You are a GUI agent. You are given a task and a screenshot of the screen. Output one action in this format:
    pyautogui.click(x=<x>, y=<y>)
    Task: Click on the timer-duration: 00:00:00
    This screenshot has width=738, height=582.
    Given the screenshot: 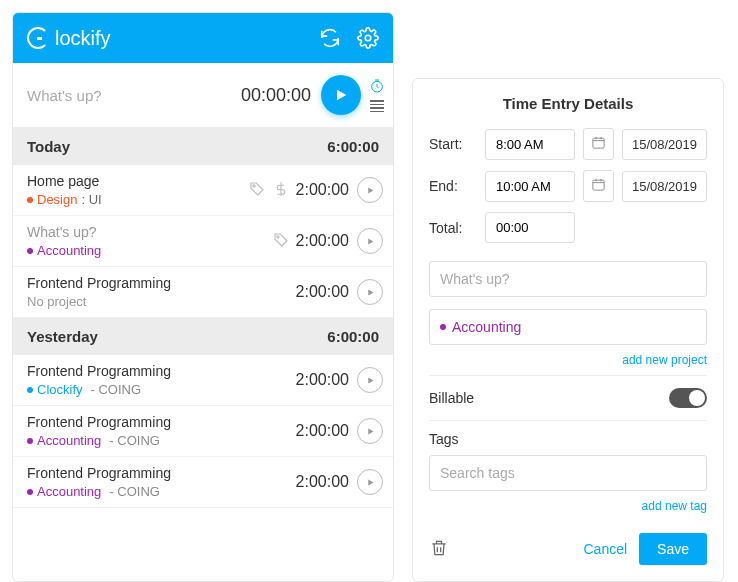 What is the action you would take?
    pyautogui.click(x=276, y=96)
    